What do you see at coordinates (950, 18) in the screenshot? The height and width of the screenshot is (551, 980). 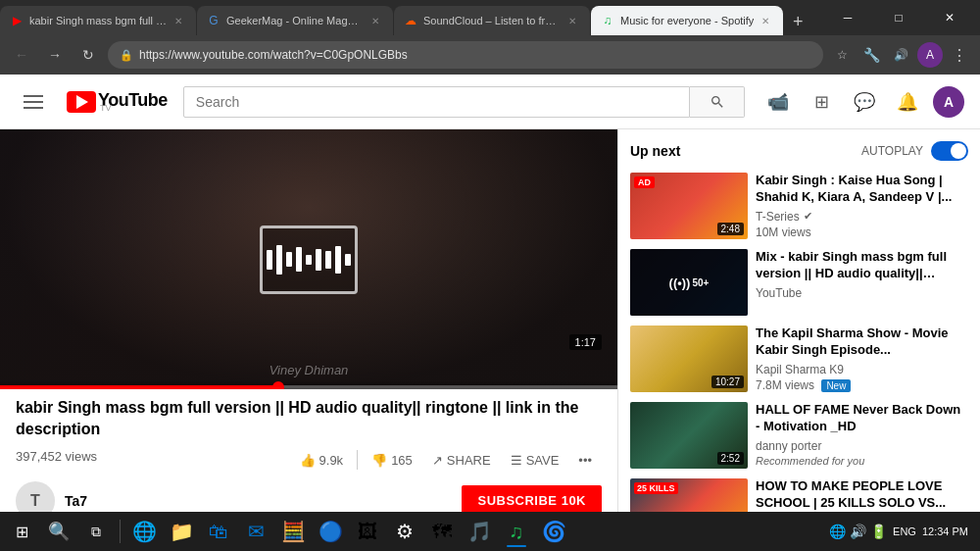 I see `close-button: ✕` at bounding box center [950, 18].